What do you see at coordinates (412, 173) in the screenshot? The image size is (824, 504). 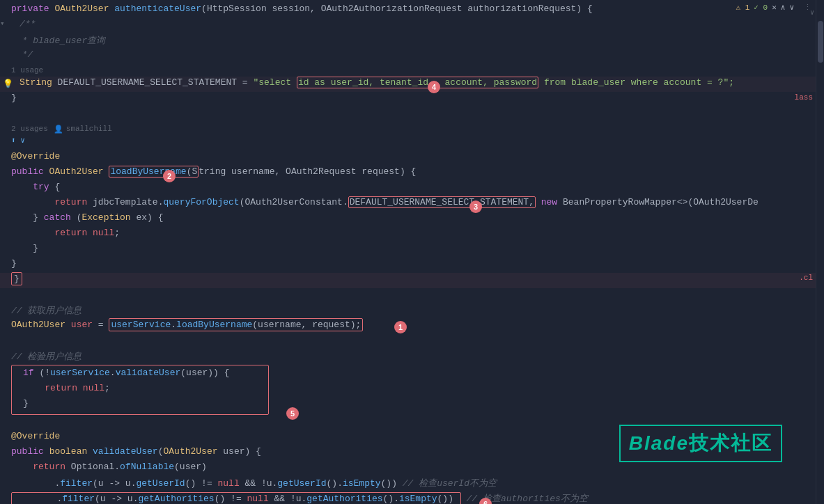 I see `code-line-loadByUsername: public OAuth2User loadByUsername(String …` at bounding box center [412, 173].